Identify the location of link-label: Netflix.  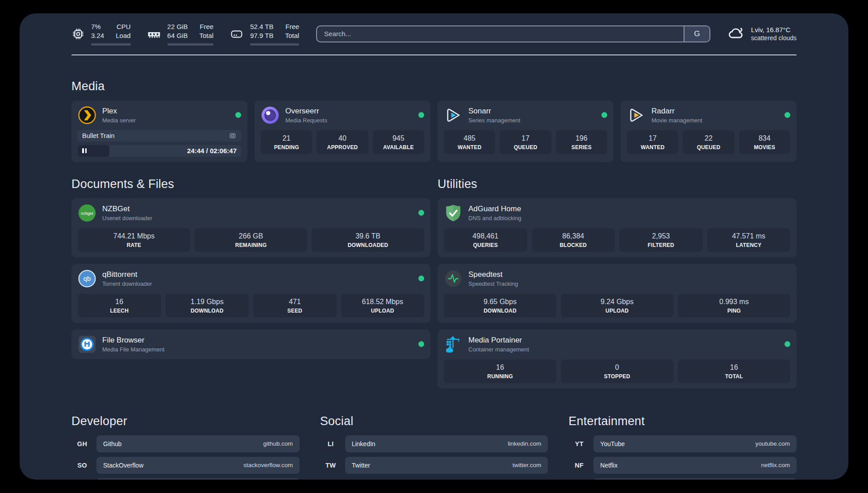
(609, 465).